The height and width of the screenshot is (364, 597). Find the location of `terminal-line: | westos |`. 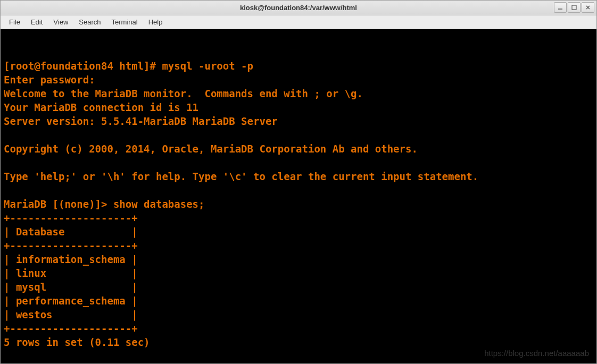

terminal-line: | westos | is located at coordinates (298, 315).